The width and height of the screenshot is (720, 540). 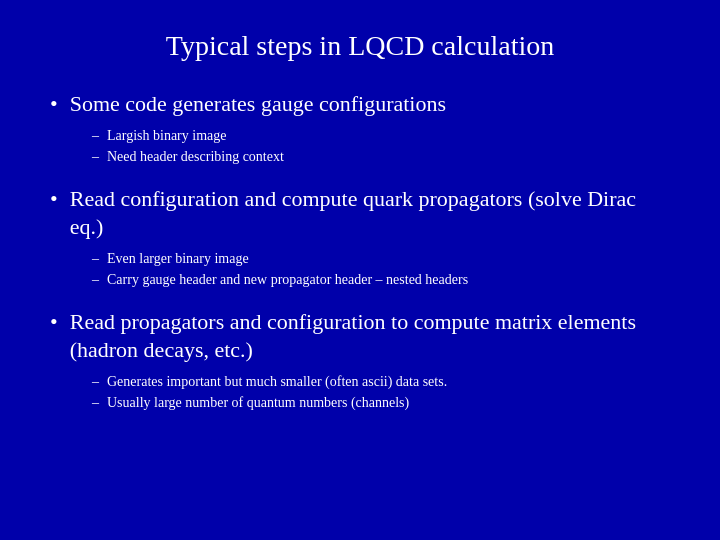 What do you see at coordinates (360, 104) in the screenshot?
I see `bullet-main-1: • Some code generates gauge configuratio…` at bounding box center [360, 104].